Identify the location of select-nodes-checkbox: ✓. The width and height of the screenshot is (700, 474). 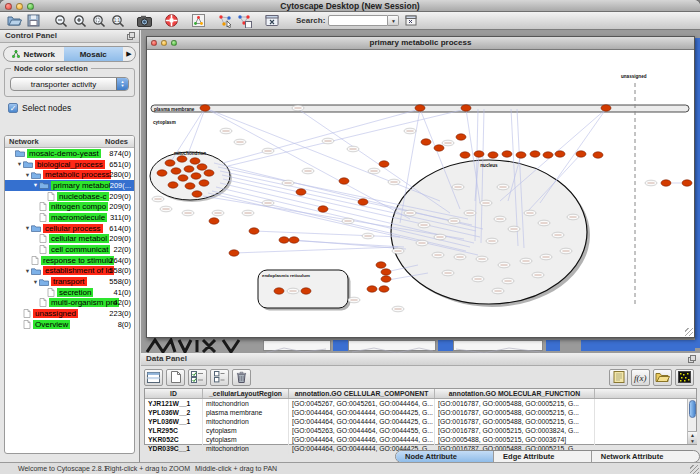
(13, 108).